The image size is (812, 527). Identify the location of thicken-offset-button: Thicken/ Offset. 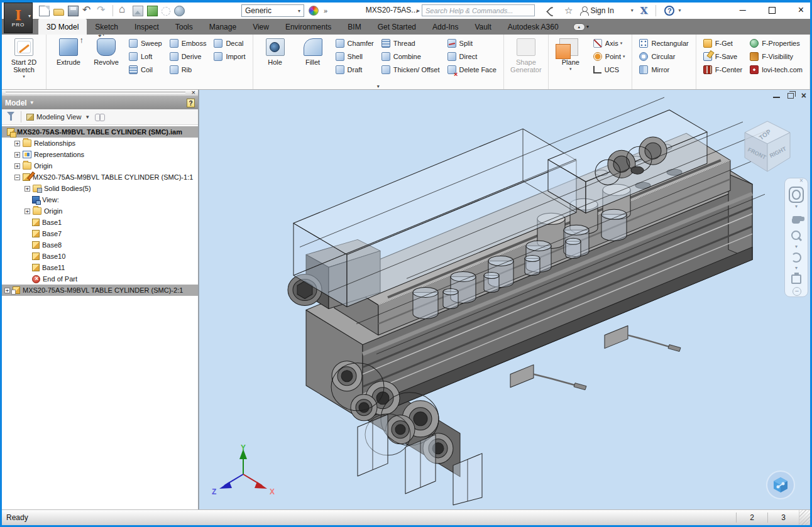
(411, 69).